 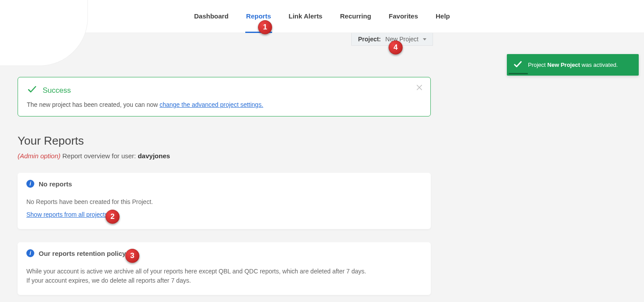 I want to click on toast-suffix: was activated., so click(x=599, y=65).